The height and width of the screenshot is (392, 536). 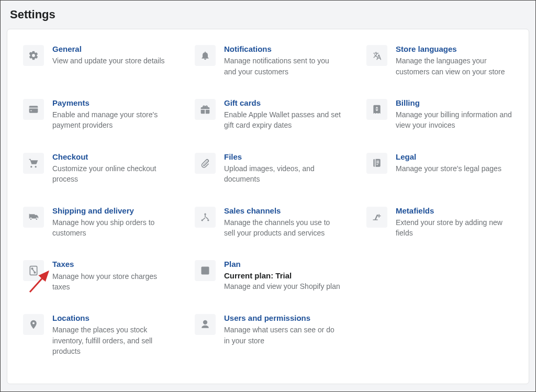 What do you see at coordinates (454, 228) in the screenshot?
I see `tile-desc: Extend your store by adding new fields` at bounding box center [454, 228].